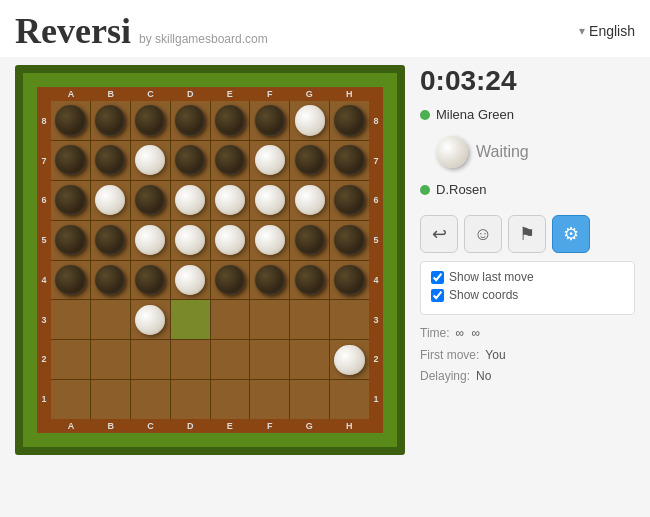 Image resolution: width=650 pixels, height=517 pixels. What do you see at coordinates (438, 278) in the screenshot?
I see `show-last-move-checkbox` at bounding box center [438, 278].